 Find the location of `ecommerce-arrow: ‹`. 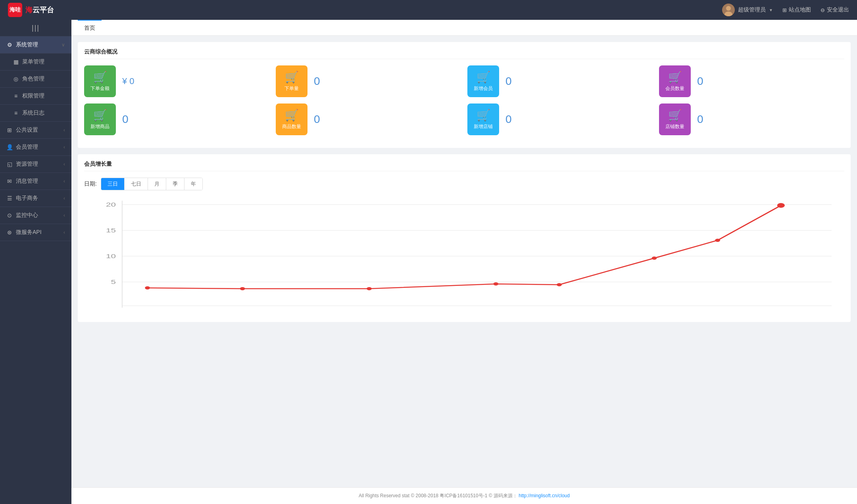

ecommerce-arrow: ‹ is located at coordinates (64, 198).